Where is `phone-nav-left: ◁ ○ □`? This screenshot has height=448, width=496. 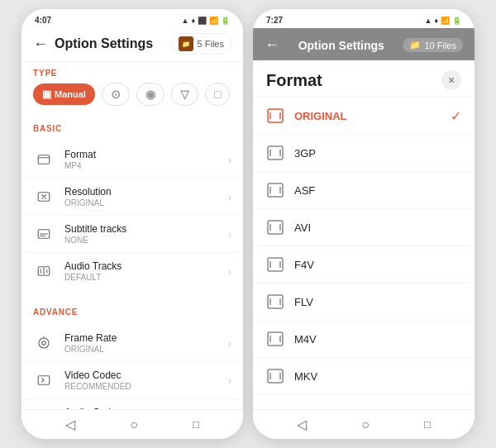
phone-nav-left: ◁ ○ □ is located at coordinates (132, 424).